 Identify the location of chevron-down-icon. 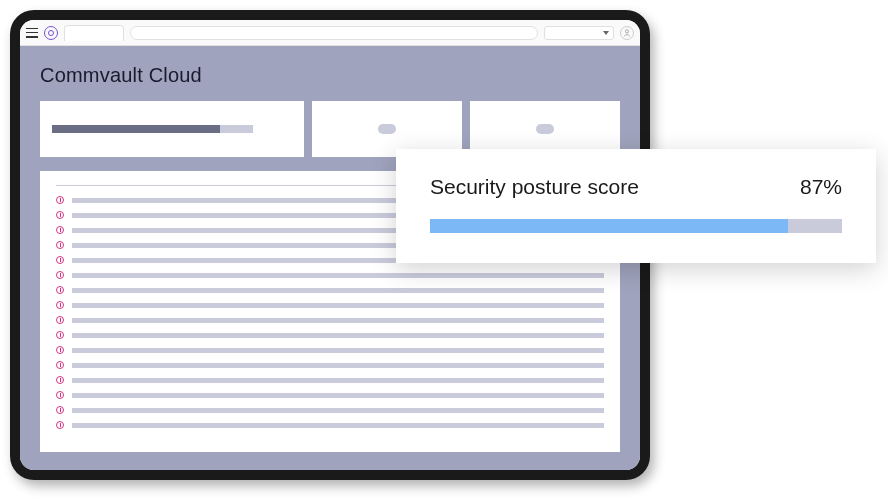
(606, 33).